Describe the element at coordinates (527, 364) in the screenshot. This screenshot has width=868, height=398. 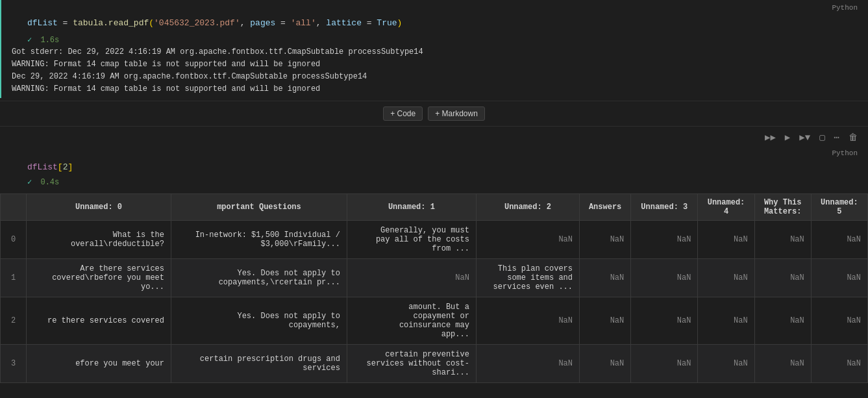
I see `row3-col3: NaN` at that location.